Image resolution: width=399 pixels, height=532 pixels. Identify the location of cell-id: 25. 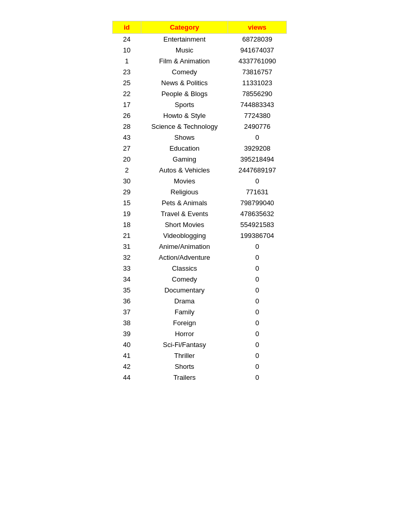
(127, 83).